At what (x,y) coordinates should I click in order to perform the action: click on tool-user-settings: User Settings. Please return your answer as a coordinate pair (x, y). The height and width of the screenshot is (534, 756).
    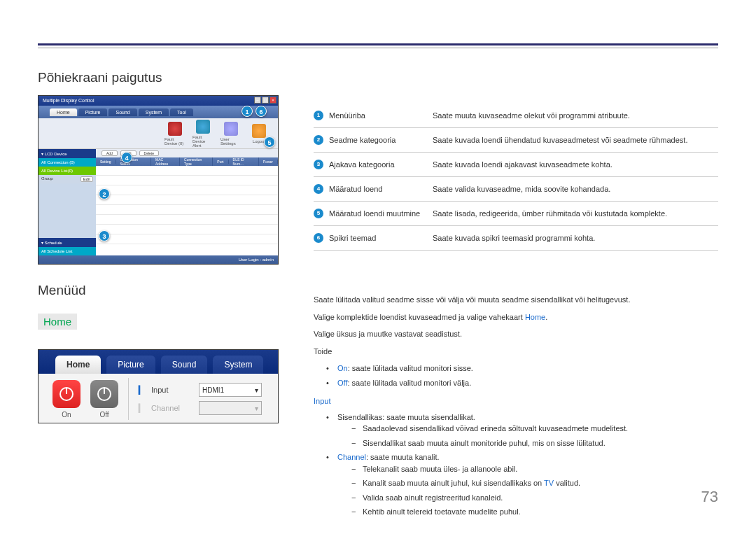
    Looking at the image, I should click on (231, 134).